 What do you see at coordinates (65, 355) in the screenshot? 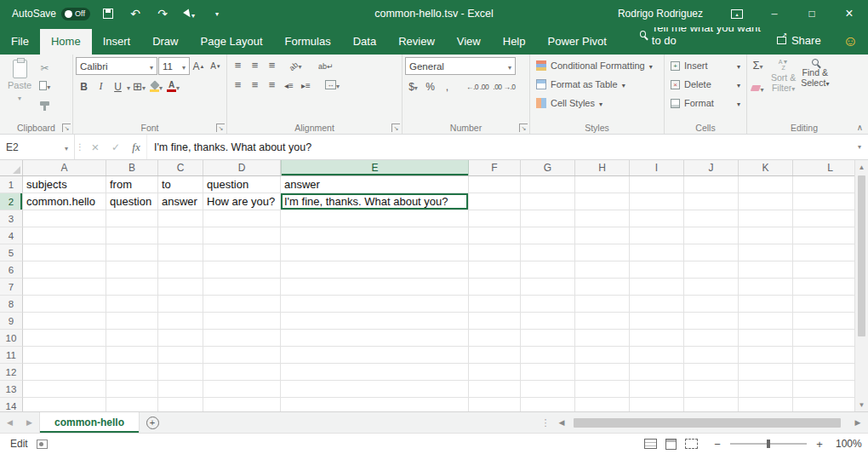
I see `cell-A11` at bounding box center [65, 355].